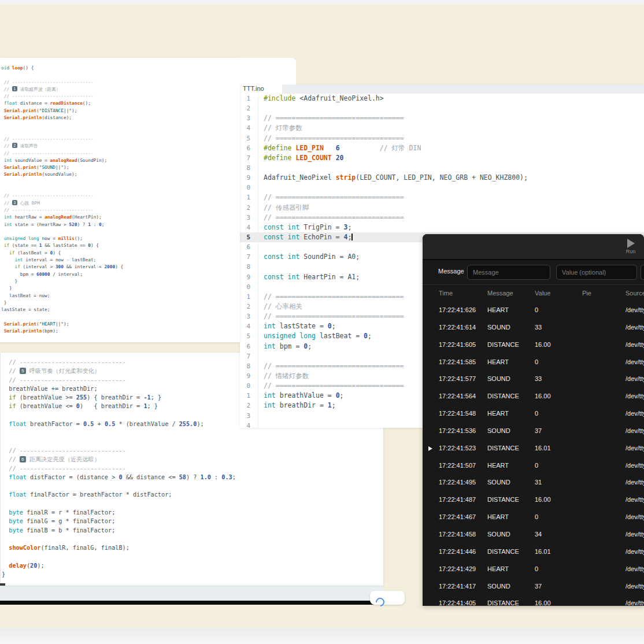 This screenshot has width=644, height=644. Describe the element at coordinates (509, 272) in the screenshot. I see `message-input` at that location.